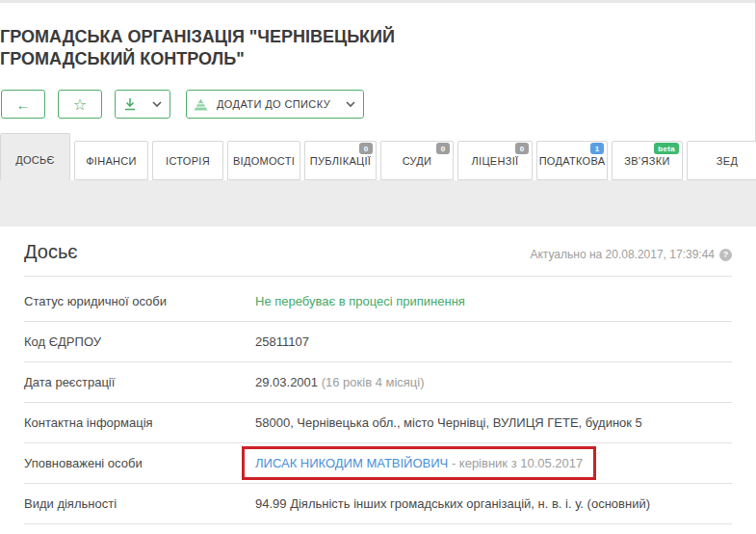 The width and height of the screenshot is (756, 534). Describe the element at coordinates (51, 253) in the screenshot. I see `section-title: Досьє` at that location.